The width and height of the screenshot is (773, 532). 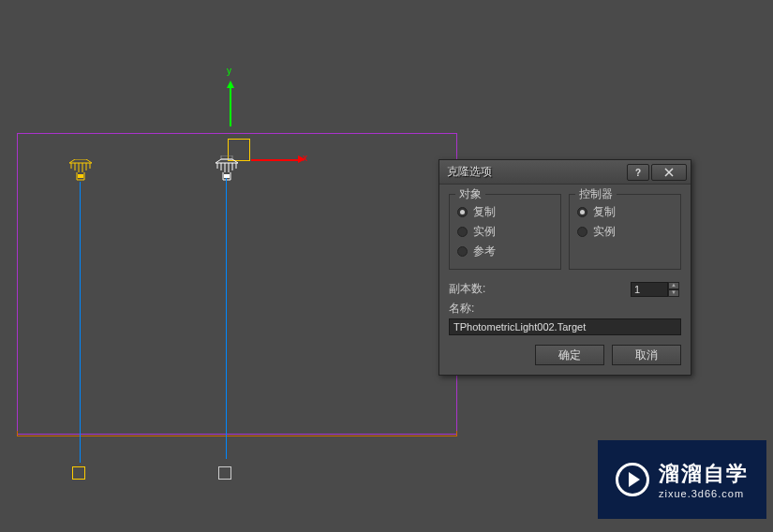 I want to click on copies-input, so click(x=649, y=289).